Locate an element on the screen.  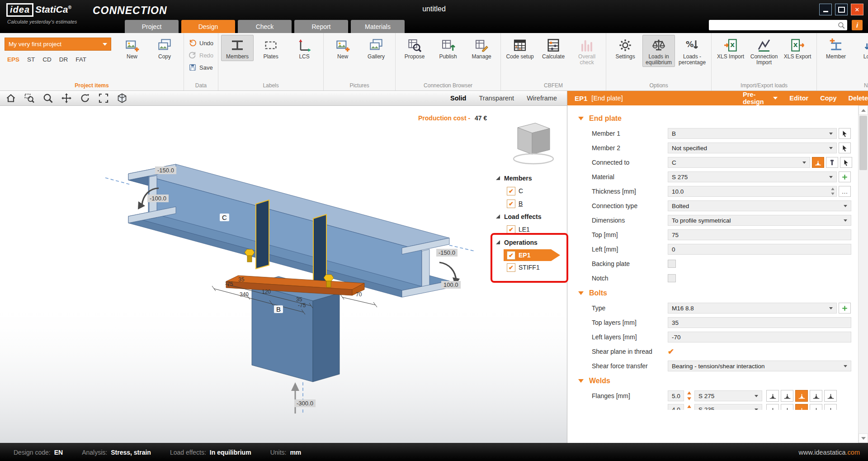
section-header-end-plate: End plate is located at coordinates (713, 119).